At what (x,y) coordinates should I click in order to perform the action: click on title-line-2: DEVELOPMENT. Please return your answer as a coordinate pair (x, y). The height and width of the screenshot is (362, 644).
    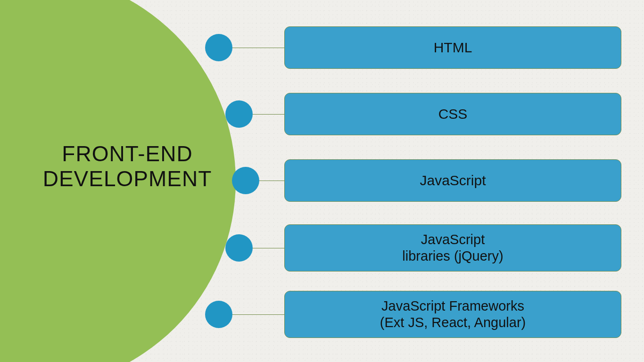
    Looking at the image, I should click on (127, 179).